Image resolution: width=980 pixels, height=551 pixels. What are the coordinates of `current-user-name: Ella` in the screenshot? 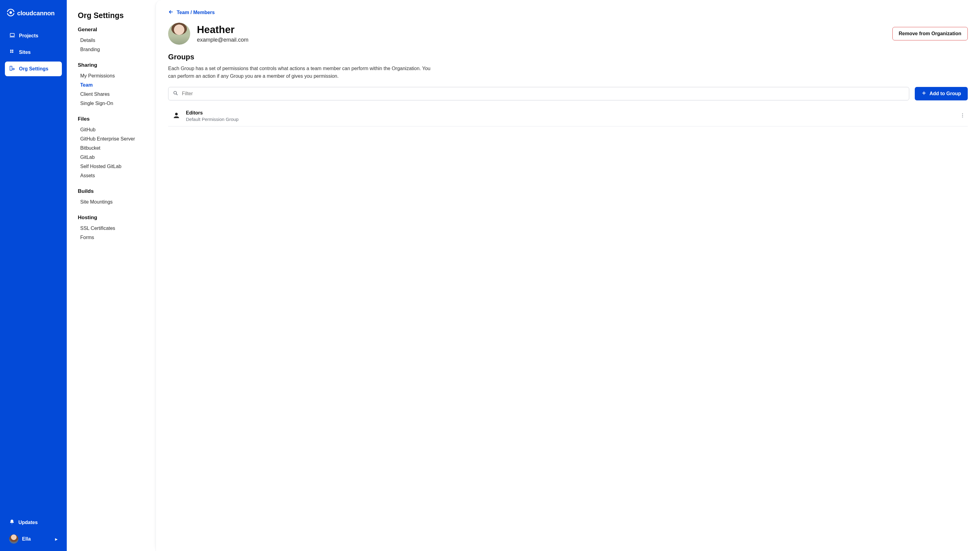 It's located at (26, 539).